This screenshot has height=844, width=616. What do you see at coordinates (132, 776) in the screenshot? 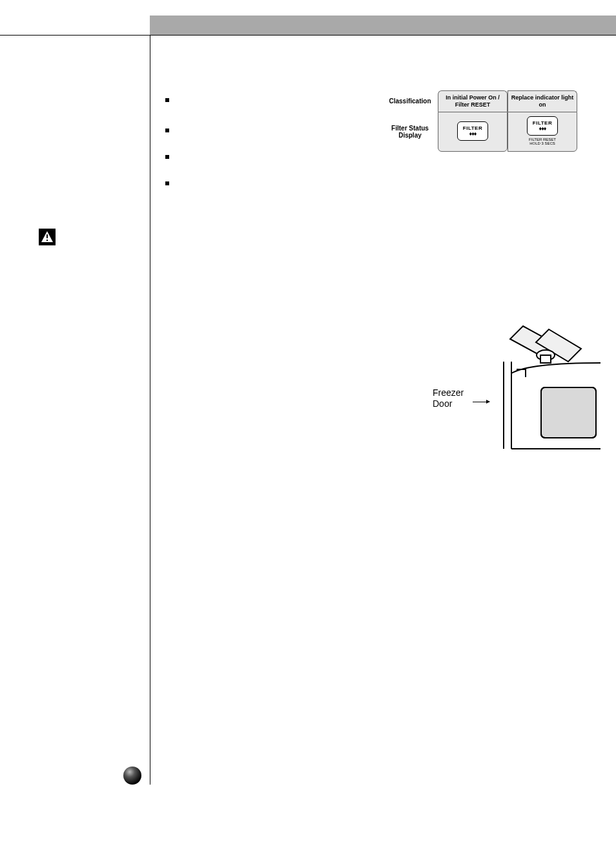
I see `page-number-ornament` at bounding box center [132, 776].